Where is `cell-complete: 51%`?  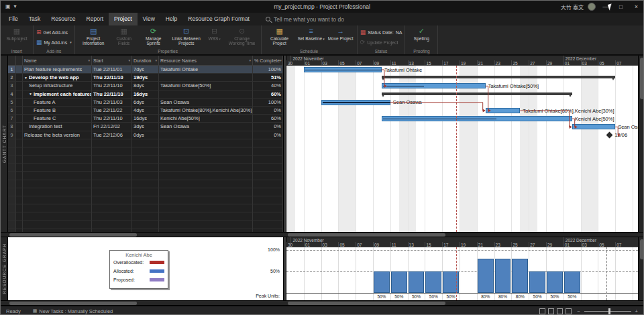
cell-complete: 51% is located at coordinates (268, 78).